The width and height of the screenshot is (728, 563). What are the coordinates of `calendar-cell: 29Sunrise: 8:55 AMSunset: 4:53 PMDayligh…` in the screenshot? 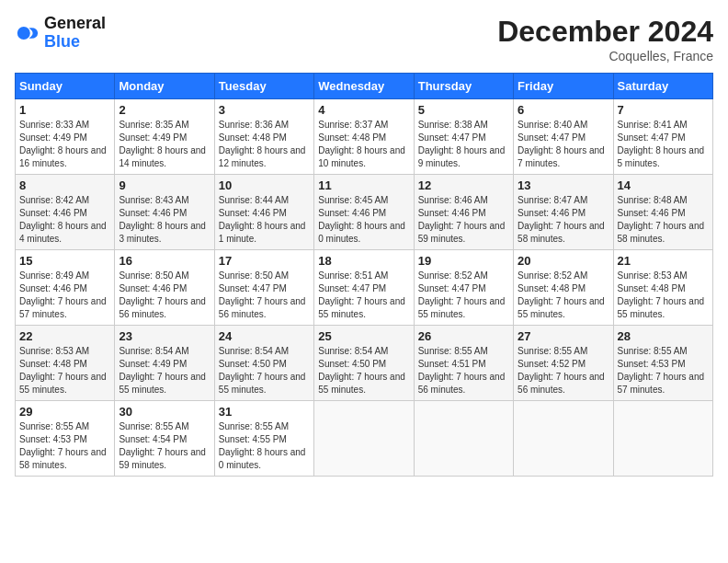 It's located at (65, 439).